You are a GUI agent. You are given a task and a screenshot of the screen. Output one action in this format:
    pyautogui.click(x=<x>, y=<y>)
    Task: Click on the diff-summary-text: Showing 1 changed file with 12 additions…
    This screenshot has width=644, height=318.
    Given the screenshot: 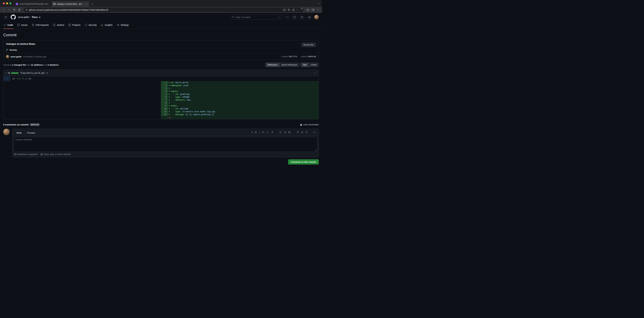 What is the action you would take?
    pyautogui.click(x=31, y=65)
    